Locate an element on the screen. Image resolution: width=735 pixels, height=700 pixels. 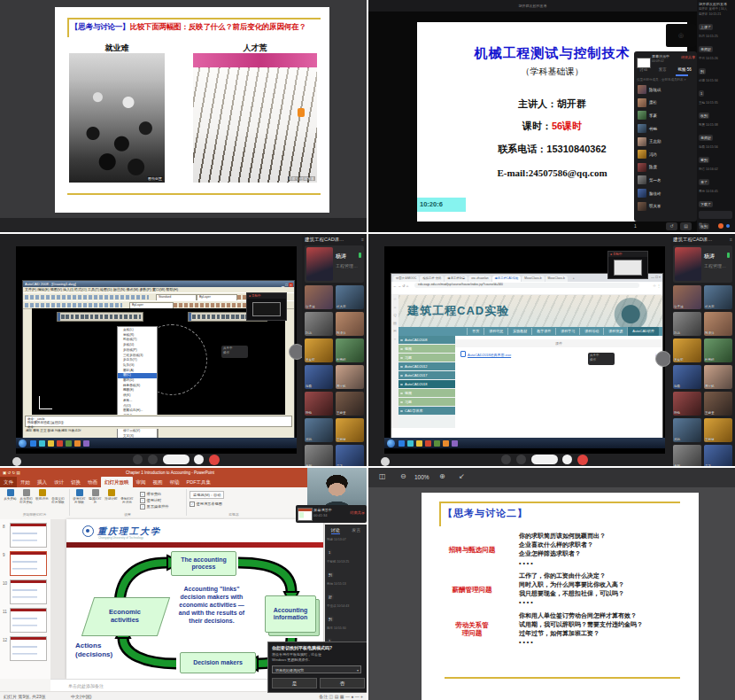
app-taskbar-icon is located at coordinates (728, 226).